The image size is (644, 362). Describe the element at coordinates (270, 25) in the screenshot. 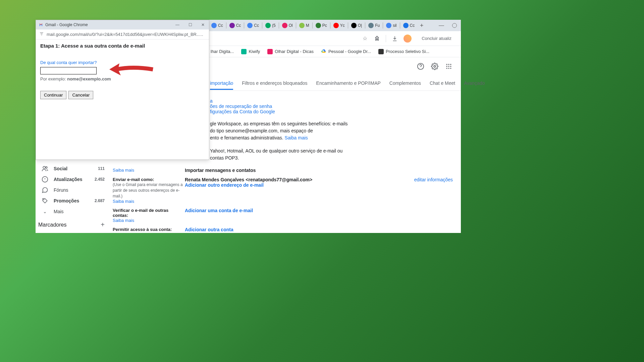

I see `browser-tab: (5` at that location.